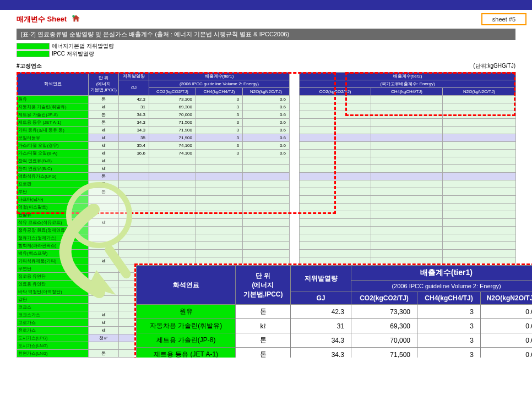  I want to click on col-ch4-t2: CH4(kgCH4/TJ), so click(407, 92).